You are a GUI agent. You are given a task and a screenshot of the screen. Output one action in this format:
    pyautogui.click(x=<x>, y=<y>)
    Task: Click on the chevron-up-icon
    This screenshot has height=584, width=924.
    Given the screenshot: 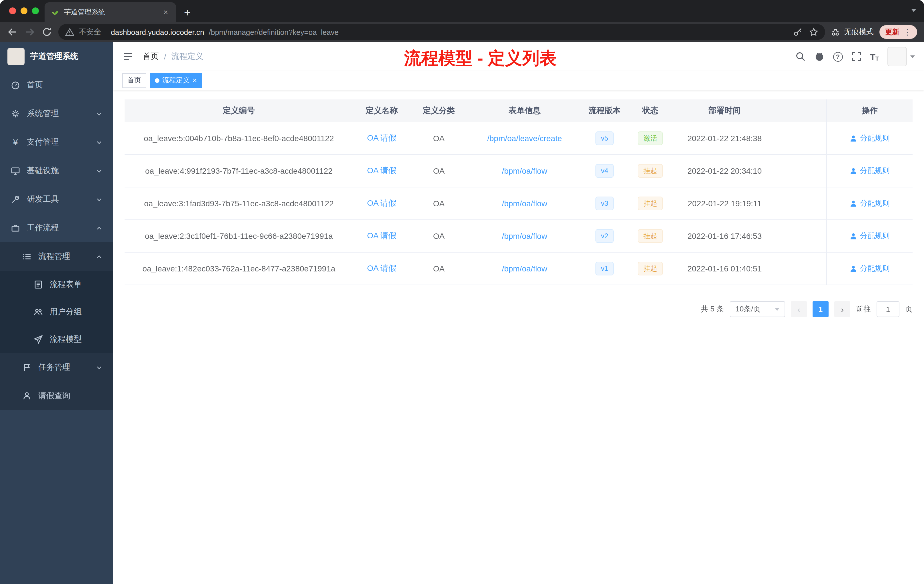 What is the action you would take?
    pyautogui.click(x=99, y=256)
    